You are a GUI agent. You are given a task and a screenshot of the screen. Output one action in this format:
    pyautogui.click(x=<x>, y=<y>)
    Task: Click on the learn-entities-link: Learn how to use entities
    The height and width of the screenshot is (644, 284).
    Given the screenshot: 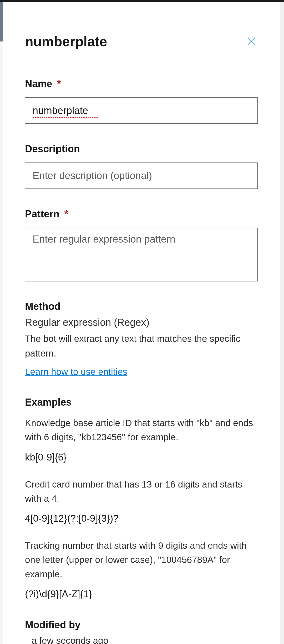 What is the action you would take?
    pyautogui.click(x=76, y=372)
    